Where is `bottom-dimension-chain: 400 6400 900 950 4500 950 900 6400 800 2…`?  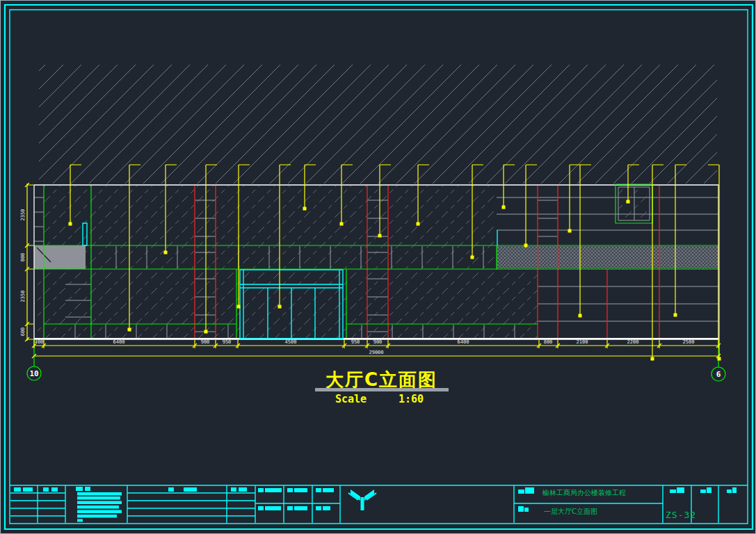 bottom-dimension-chain: 400 6400 900 950 4500 950 900 6400 800 2… is located at coordinates (376, 349).